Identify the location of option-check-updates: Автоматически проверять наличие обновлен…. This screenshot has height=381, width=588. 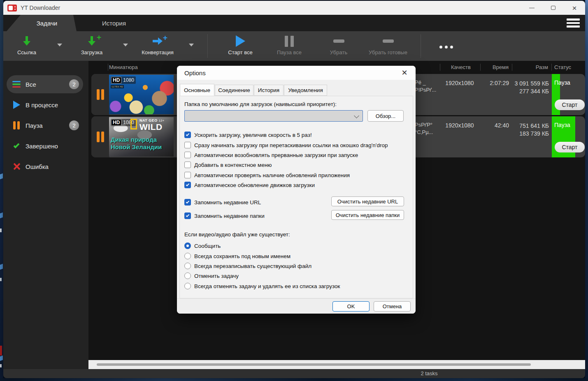
(267, 175).